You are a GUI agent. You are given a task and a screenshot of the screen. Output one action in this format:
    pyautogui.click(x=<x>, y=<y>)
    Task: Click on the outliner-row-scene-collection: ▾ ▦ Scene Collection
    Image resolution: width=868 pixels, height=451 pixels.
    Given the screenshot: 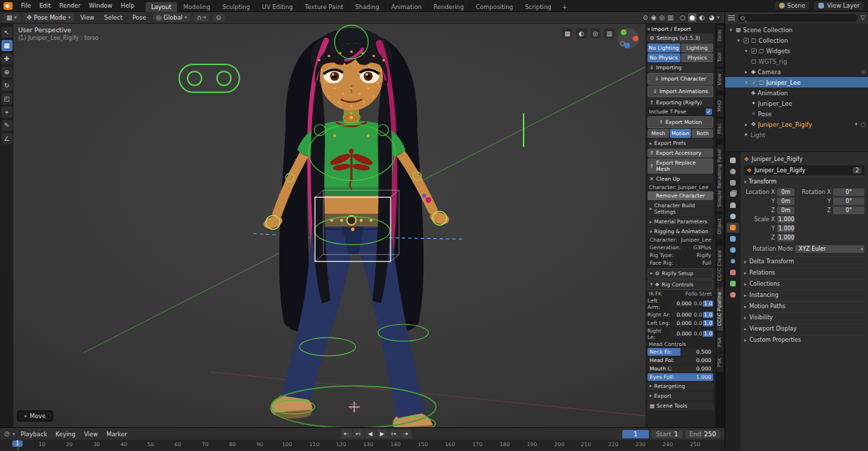 What is the action you would take?
    pyautogui.click(x=797, y=29)
    